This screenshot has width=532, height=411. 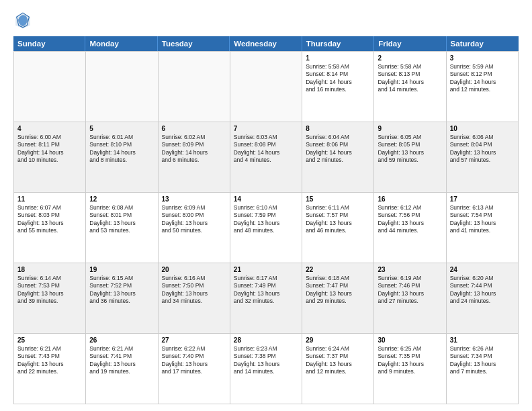 What do you see at coordinates (122, 270) in the screenshot?
I see `day-number: 19` at bounding box center [122, 270].